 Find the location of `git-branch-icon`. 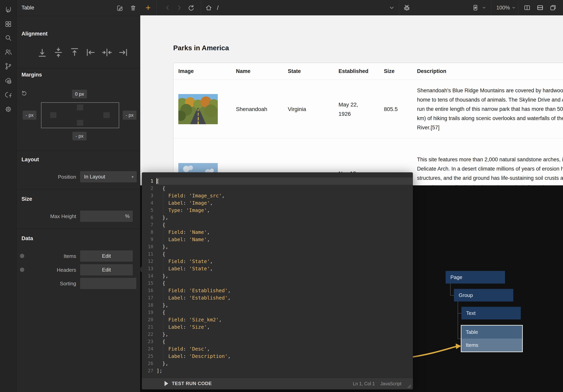

git-branch-icon is located at coordinates (8, 66).